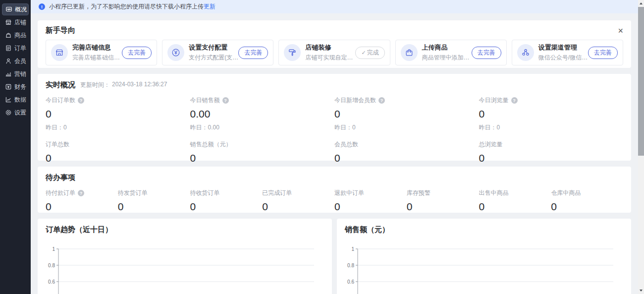 Image resolution: width=644 pixels, height=294 pixels. I want to click on guide-card-title: 完善店铺信息, so click(97, 48).